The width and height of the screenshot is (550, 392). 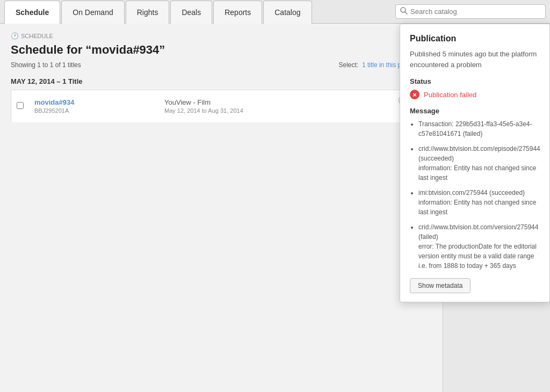 I want to click on search-icon, so click(x=404, y=12).